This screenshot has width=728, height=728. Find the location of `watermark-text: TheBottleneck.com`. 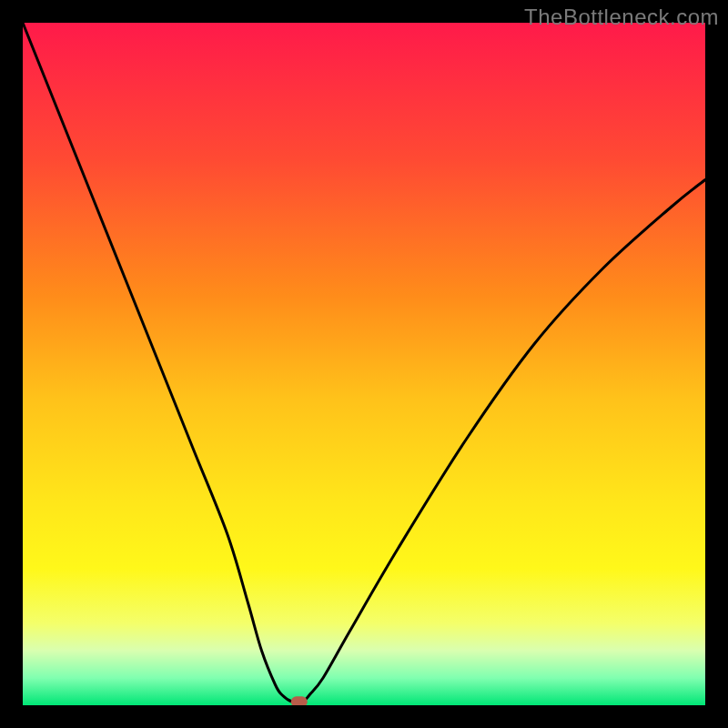

watermark-text: TheBottleneck.com is located at coordinates (622, 17).